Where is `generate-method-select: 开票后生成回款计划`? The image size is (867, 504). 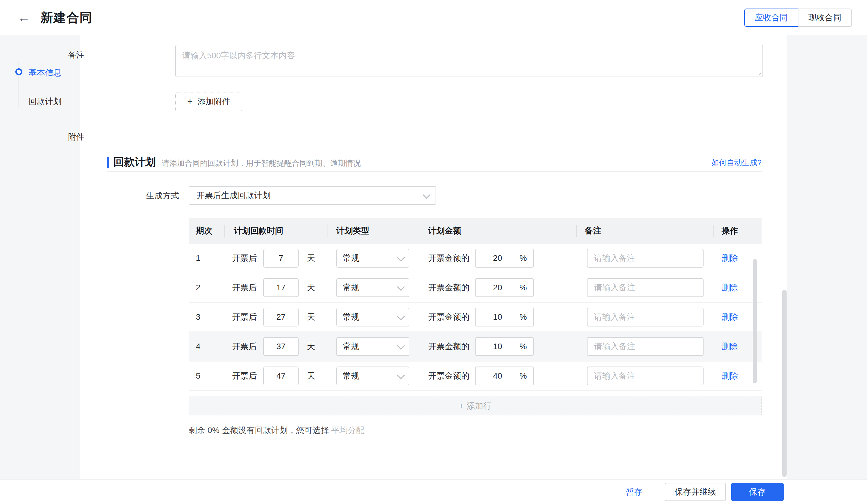
generate-method-select: 开票后生成回款计划 is located at coordinates (312, 195).